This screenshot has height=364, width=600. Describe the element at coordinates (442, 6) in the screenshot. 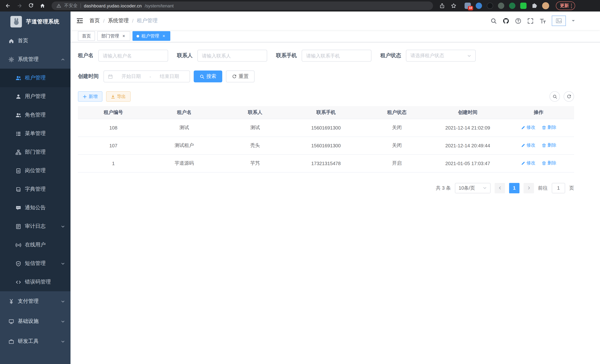

I see `share-button` at that location.